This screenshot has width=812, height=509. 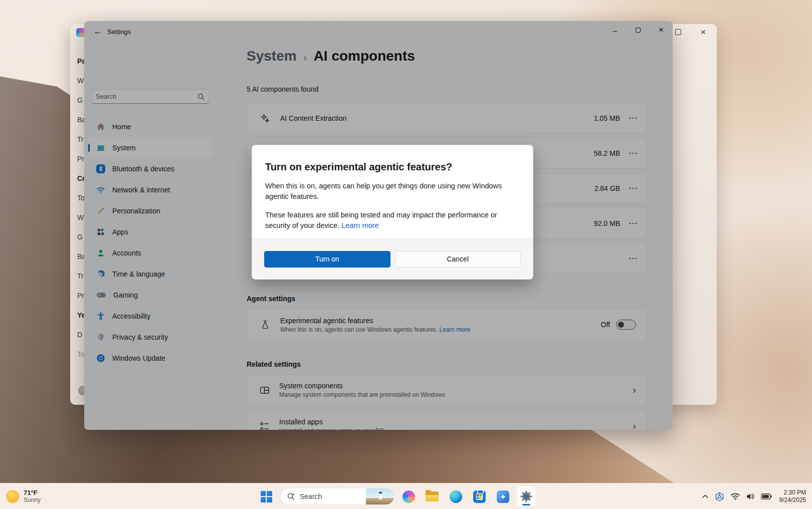 What do you see at coordinates (793, 493) in the screenshot?
I see `clock-time: 2:30 PM` at bounding box center [793, 493].